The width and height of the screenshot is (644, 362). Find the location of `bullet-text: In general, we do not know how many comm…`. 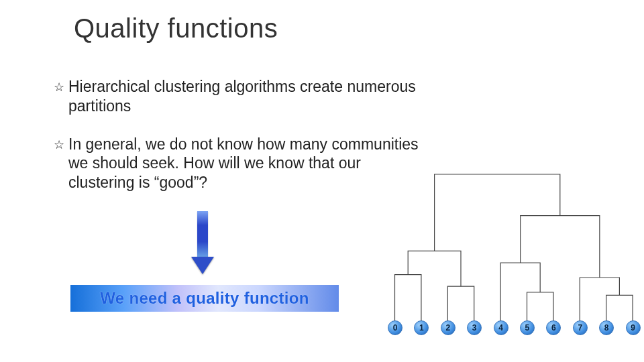

bullet-text: In general, we do not know how many comm… is located at coordinates (249, 164).